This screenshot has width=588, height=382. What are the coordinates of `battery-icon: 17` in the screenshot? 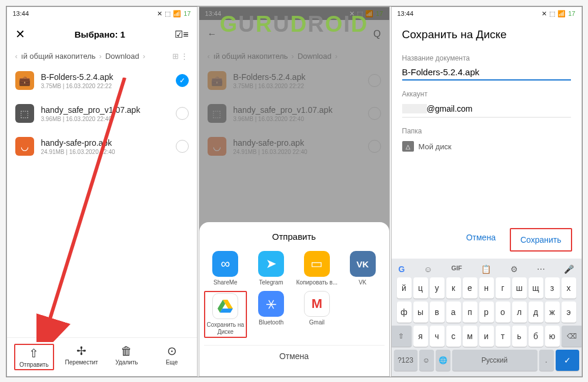 It's located at (187, 14).